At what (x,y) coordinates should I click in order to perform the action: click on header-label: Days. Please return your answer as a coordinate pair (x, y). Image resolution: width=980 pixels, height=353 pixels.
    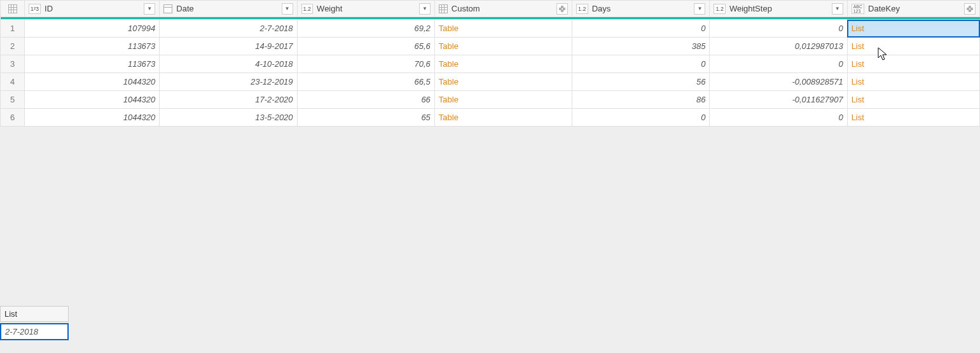
    Looking at the image, I should click on (641, 9).